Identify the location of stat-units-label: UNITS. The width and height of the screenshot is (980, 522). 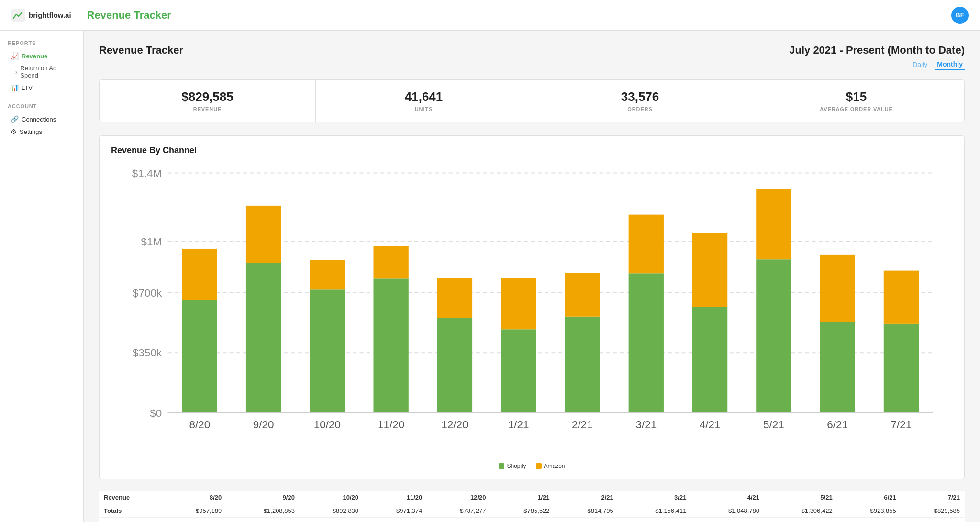
(424, 109).